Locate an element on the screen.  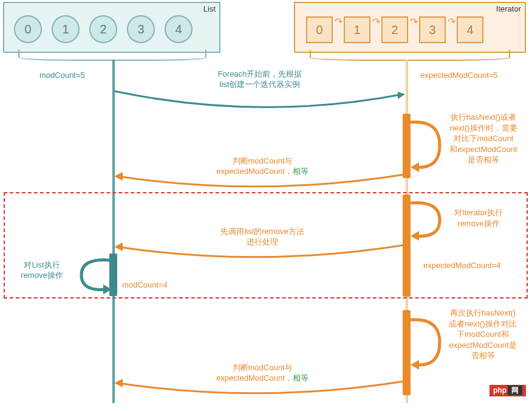
modcount-5-label: modCount=5 is located at coordinates (62, 75).